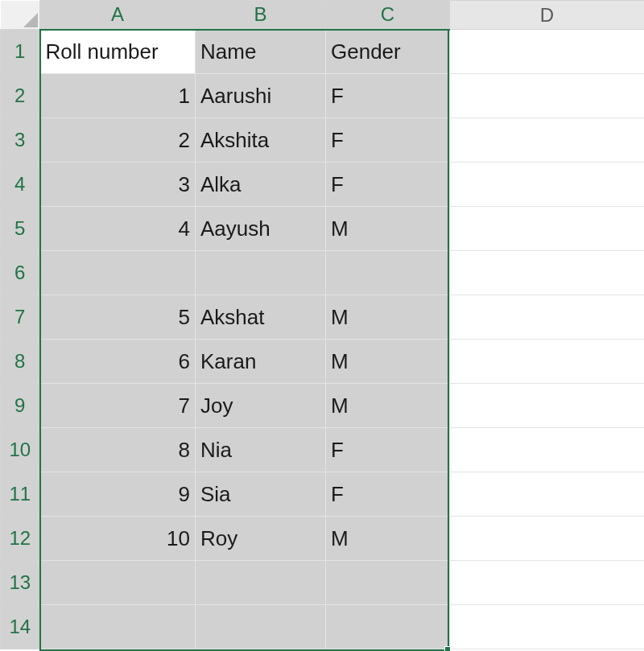  What do you see at coordinates (547, 583) in the screenshot?
I see `cell-D13` at bounding box center [547, 583].